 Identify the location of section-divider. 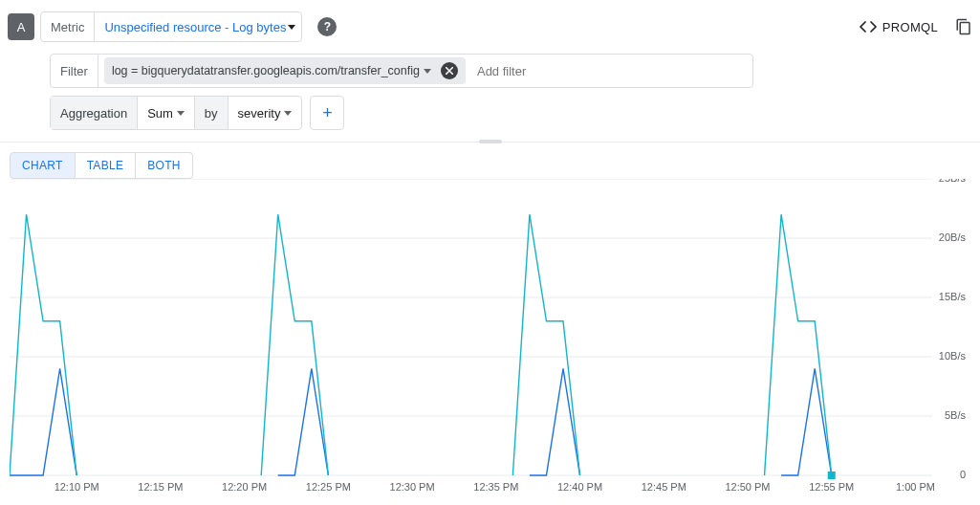
(490, 142).